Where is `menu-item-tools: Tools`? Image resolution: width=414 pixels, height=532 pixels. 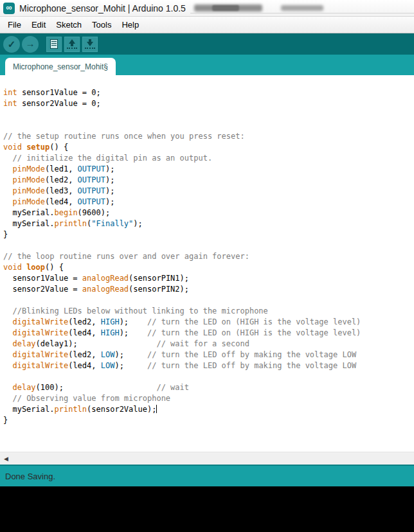 menu-item-tools: Tools is located at coordinates (102, 24).